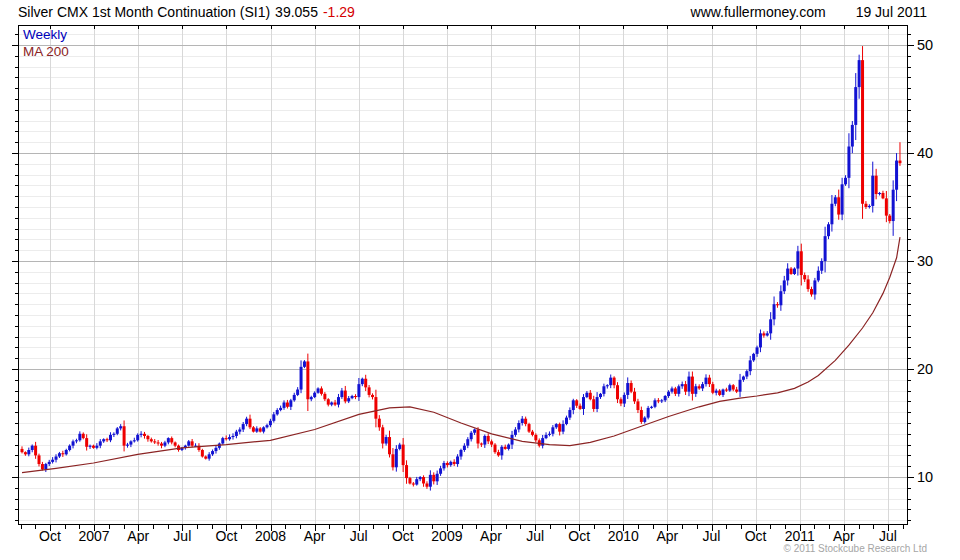 The width and height of the screenshot is (960, 560). Describe the element at coordinates (144, 12) in the screenshot. I see `instrument-name: Silver CMX 1st Month Continuation (SI1)` at that location.